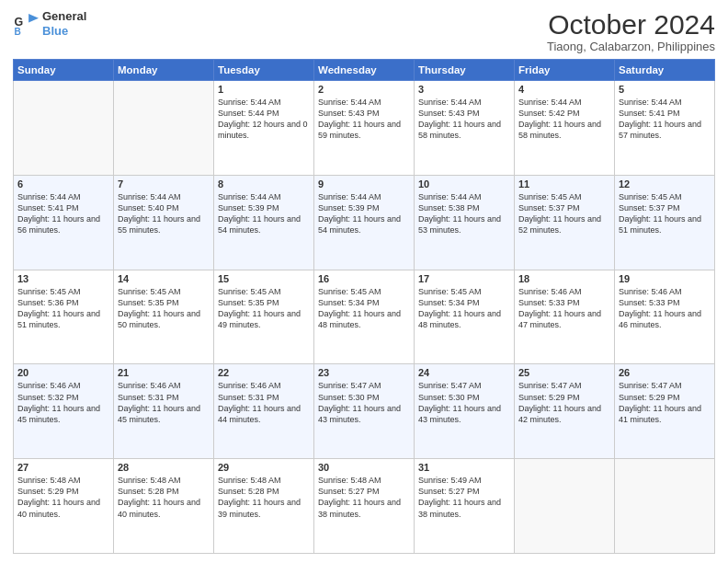 The image size is (728, 563). I want to click on calendar-header-tuesday: Tuesday, so click(265, 70).